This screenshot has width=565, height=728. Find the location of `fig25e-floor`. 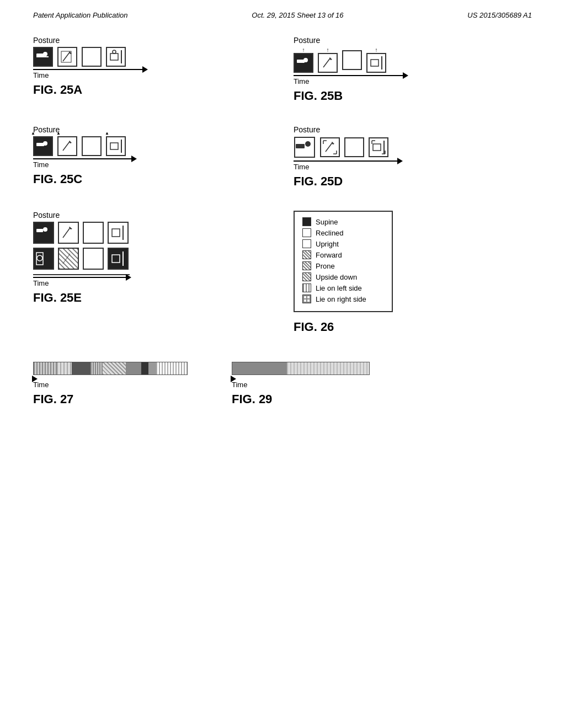

fig25e-floor is located at coordinates (82, 275).